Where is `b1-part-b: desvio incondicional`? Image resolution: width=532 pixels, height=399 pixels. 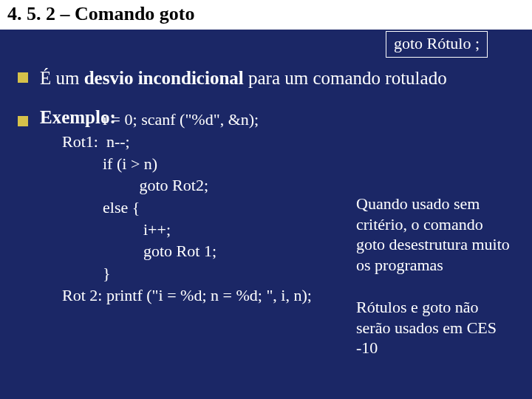
b1-part-b: desvio incondicional is located at coordinates (164, 78).